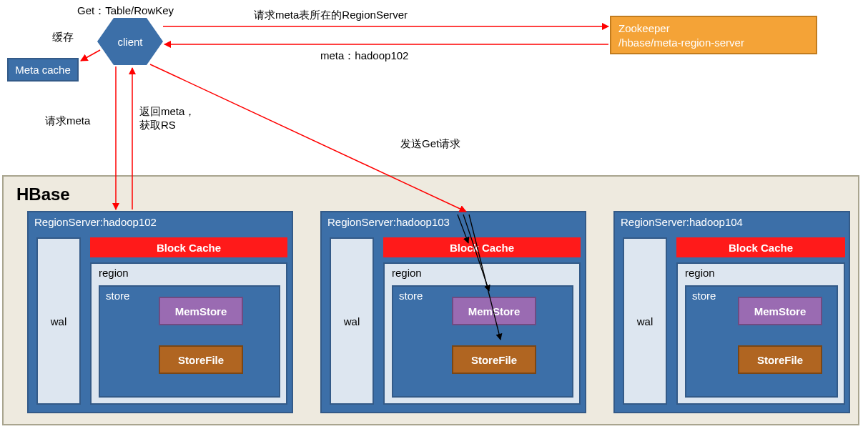 The image size is (868, 429). I want to click on rs3-title: RegionServer:hadoop104, so click(682, 222).